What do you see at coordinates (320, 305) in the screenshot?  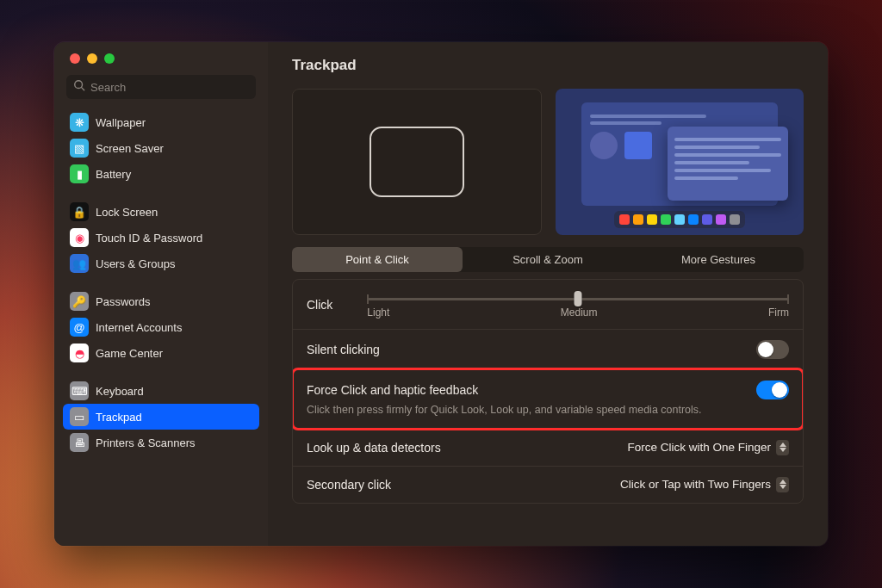 I see `click-label: Click` at bounding box center [320, 305].